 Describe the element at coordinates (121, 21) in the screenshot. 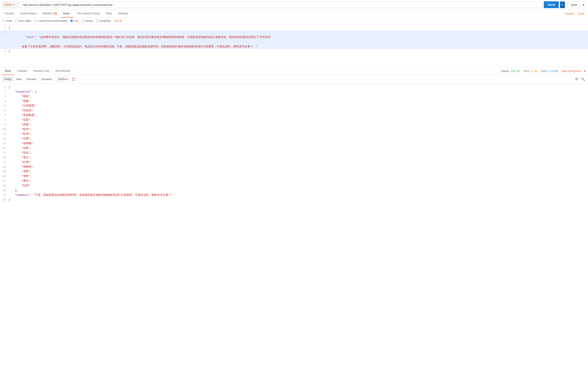

I see `text-type-dropdown-icon: ▾` at that location.